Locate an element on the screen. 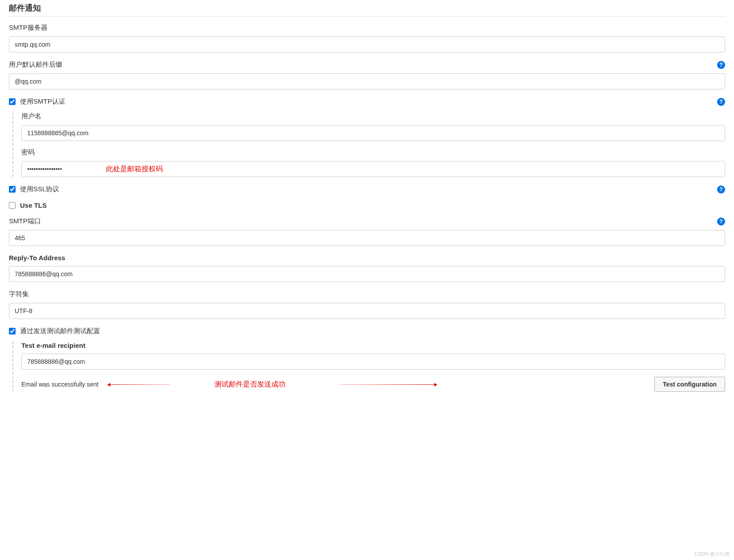 This screenshot has height=560, width=734. reply-to-input is located at coordinates (367, 274).